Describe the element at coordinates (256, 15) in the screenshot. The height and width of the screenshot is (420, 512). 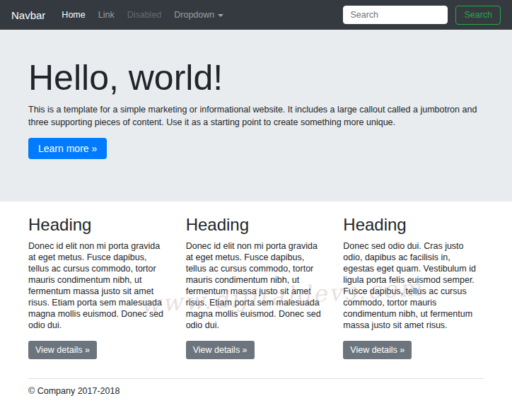
I see `navbar: Navbar Home Link Disabled Dropdown Searc…` at that location.